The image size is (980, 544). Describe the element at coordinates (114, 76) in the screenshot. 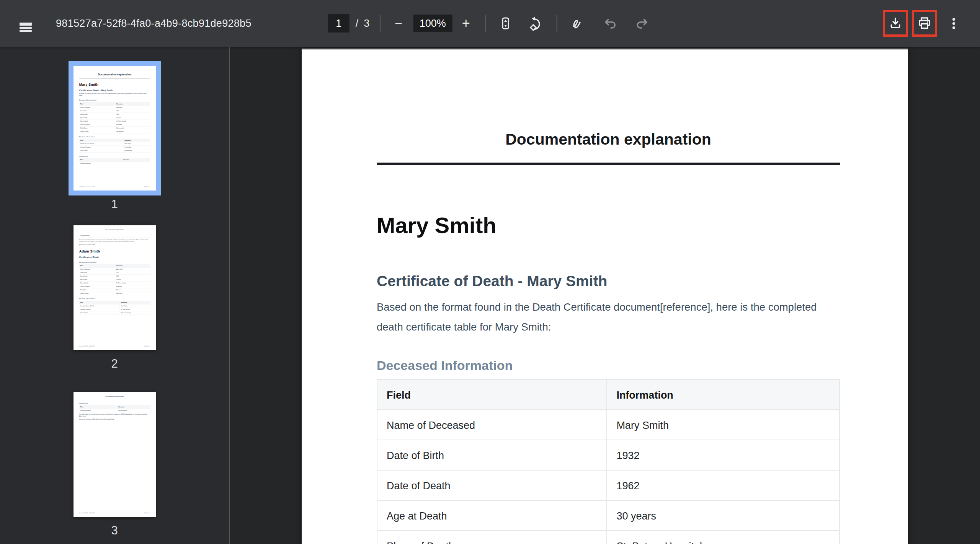

I see `mini-doctitle: Documentation explanation` at that location.